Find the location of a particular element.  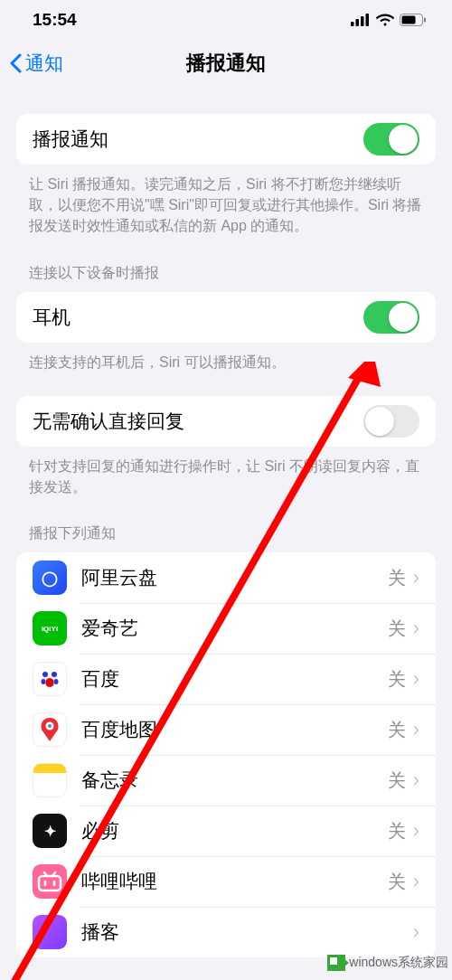

status-bar: 15:54 is located at coordinates (226, 20).